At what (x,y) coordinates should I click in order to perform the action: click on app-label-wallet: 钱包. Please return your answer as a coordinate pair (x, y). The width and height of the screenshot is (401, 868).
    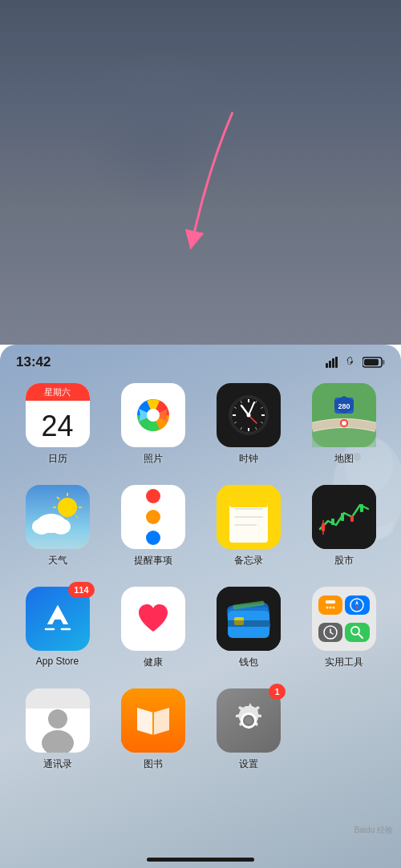
    Looking at the image, I should click on (249, 662).